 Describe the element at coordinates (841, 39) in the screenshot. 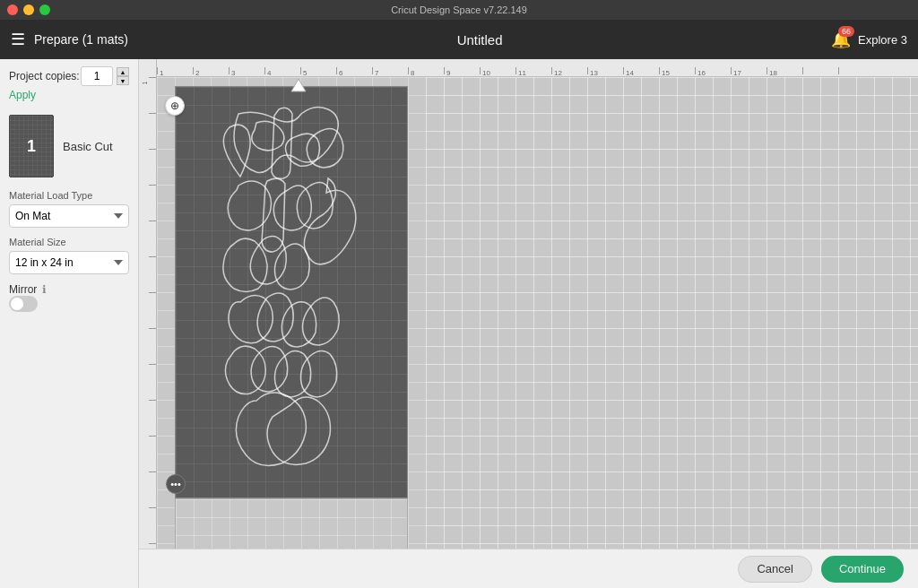

I see `notifications-button: 🔔 66` at that location.